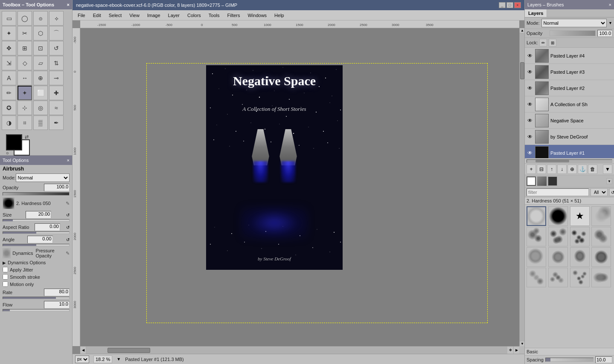 This screenshot has width=614, height=364. What do you see at coordinates (9, 18) in the screenshot?
I see `rect-select-tool: ▭` at bounding box center [9, 18].